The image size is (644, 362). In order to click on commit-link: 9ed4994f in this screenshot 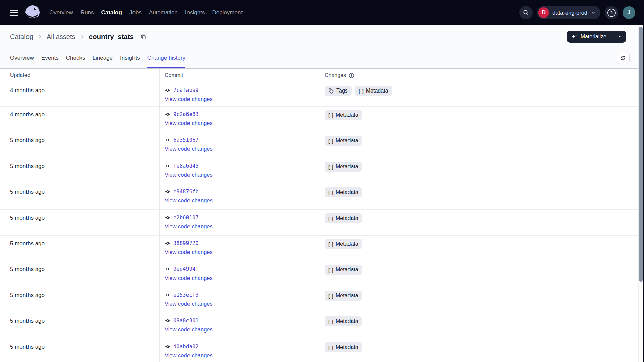, I will do `click(186, 269)`.